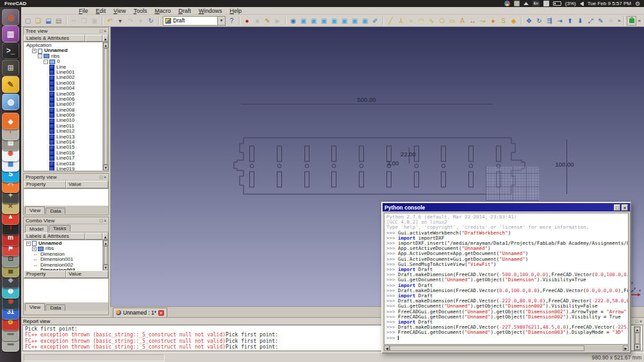 The image size is (644, 362). I want to click on draft-wire-button: ⅄, so click(401, 21).